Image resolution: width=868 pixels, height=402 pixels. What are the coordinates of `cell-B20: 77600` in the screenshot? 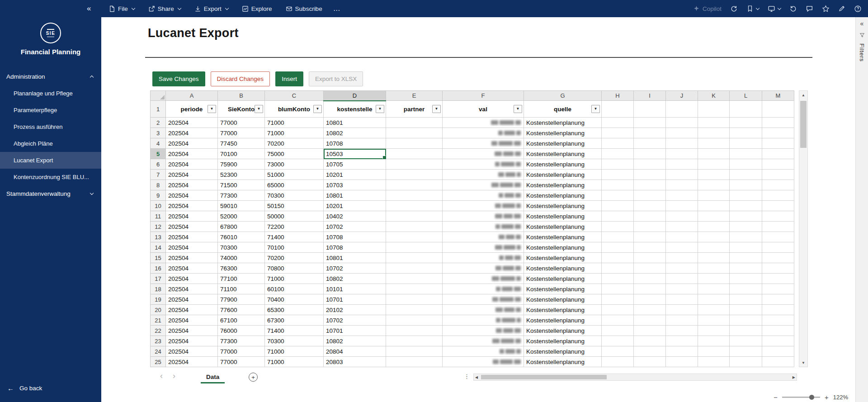 It's located at (241, 310).